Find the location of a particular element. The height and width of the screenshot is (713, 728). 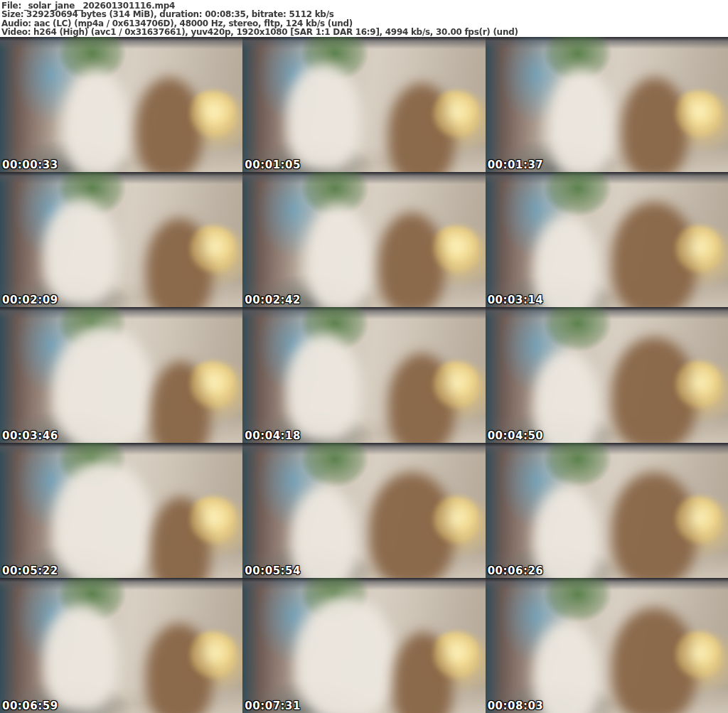

timestamp-overlay: 00:06:26 is located at coordinates (516, 571).